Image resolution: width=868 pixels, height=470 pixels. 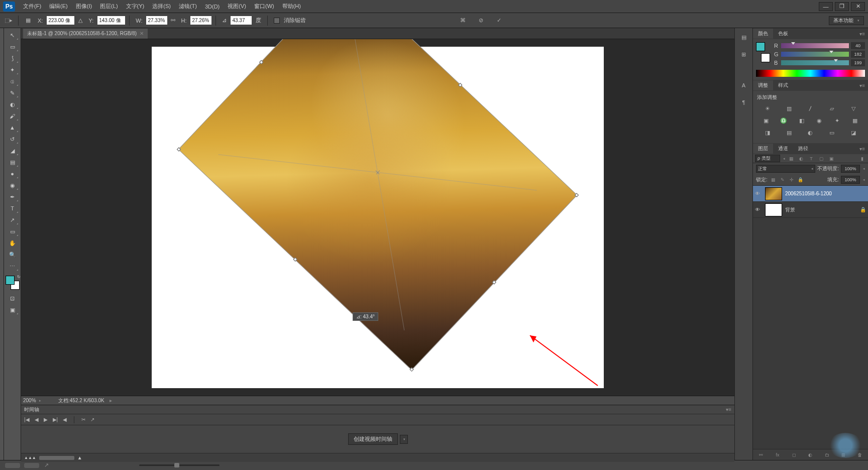 What do you see at coordinates (763, 149) in the screenshot?
I see `tab-layers: 图层` at bounding box center [763, 149].